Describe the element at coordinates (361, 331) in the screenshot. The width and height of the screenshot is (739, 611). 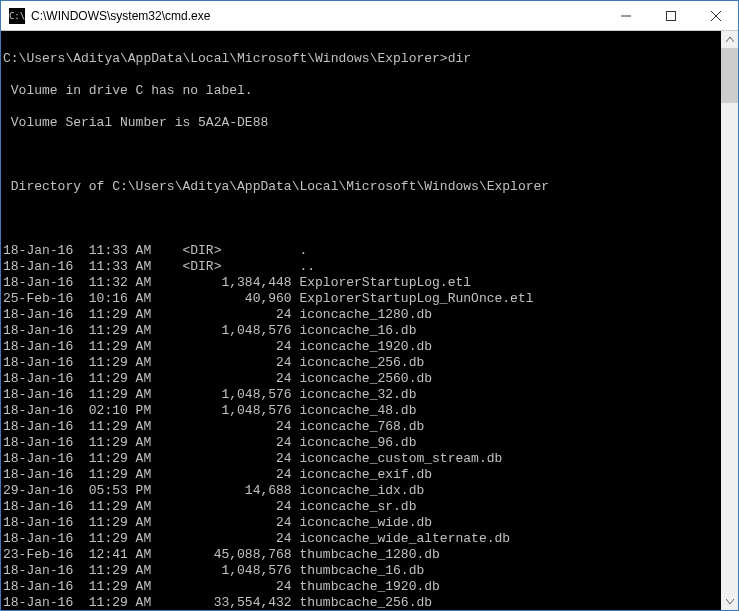
I see `listing-row: 18-Jan-16 11:29 AM 1,048,576 iconcache_1…` at that location.